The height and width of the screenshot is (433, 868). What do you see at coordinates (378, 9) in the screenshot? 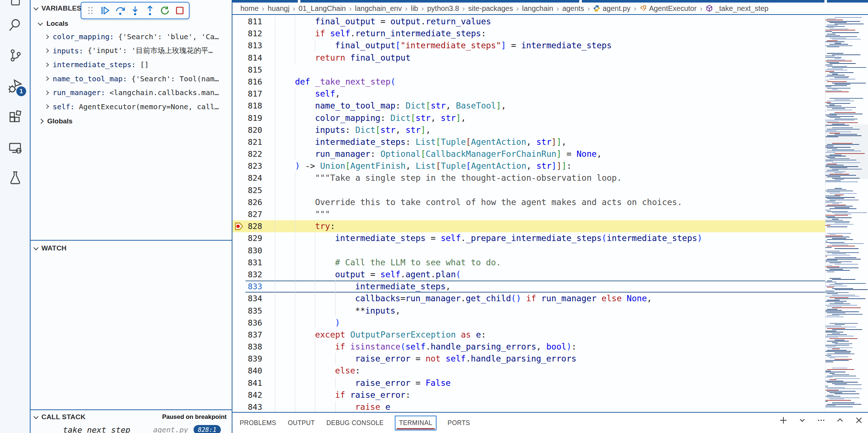
I see `breadcrumb-item-langchain_env: langchain_env` at bounding box center [378, 9].